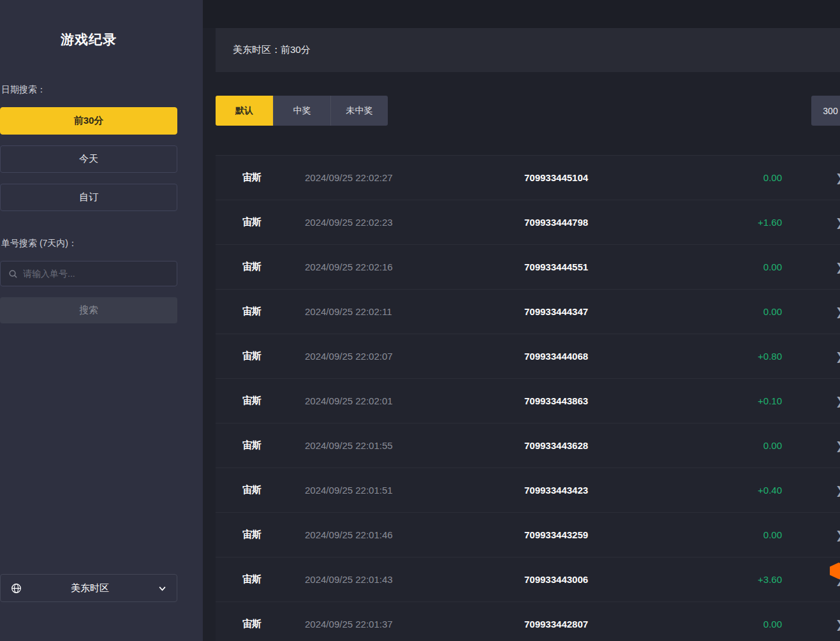  I want to click on record-time: 2024/09/25 22:02:16, so click(415, 267).